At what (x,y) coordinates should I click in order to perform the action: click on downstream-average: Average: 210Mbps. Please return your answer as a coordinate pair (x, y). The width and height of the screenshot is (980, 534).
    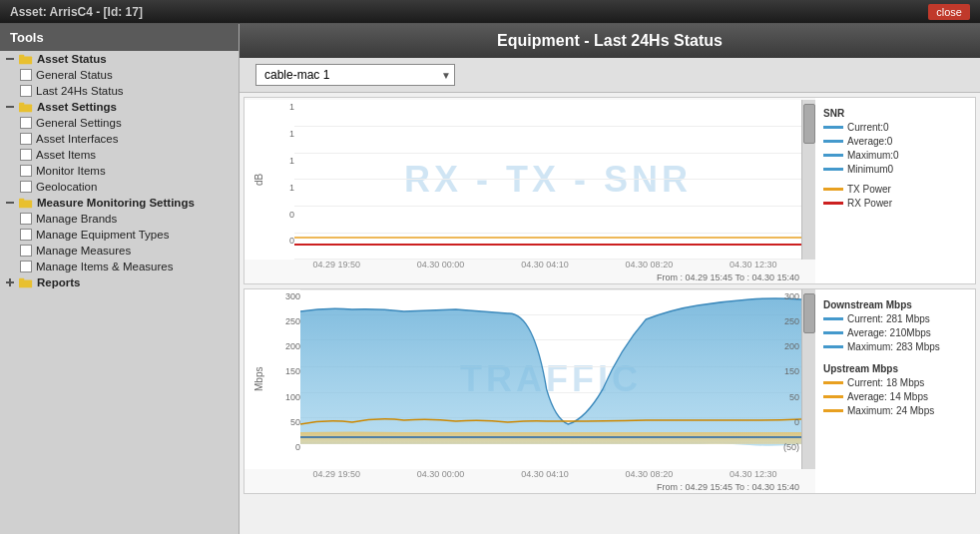
    Looking at the image, I should click on (895, 333).